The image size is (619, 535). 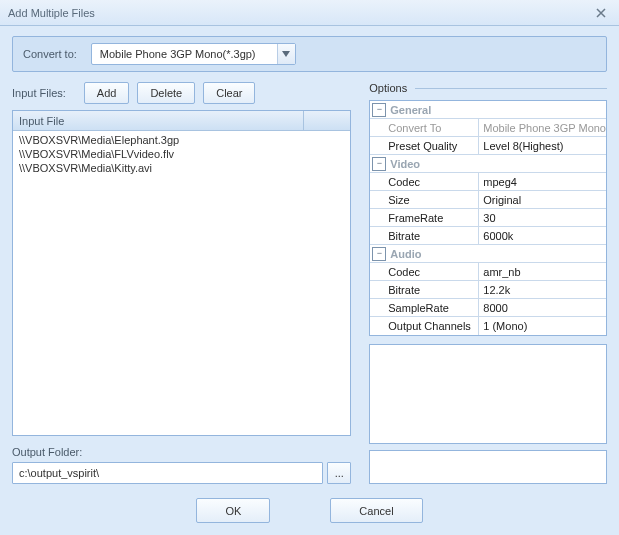 What do you see at coordinates (184, 54) in the screenshot?
I see `convert-to-value: Mobile Phone 3GP Mono(*.3gp)` at bounding box center [184, 54].